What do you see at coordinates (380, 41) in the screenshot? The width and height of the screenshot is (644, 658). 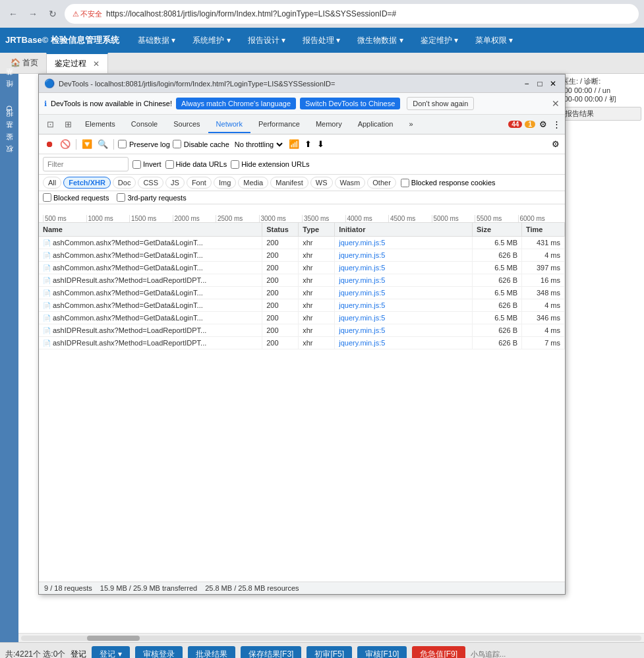 I see `nav-item-micro-data: 微生物数据 ▾` at bounding box center [380, 41].